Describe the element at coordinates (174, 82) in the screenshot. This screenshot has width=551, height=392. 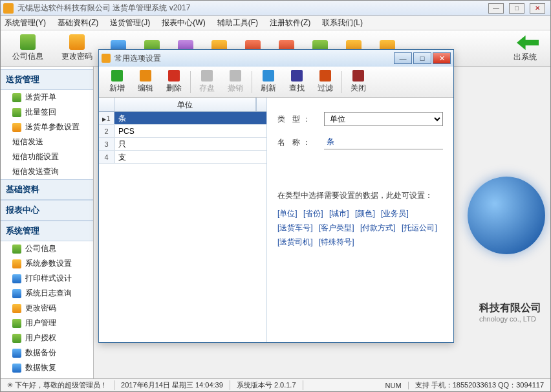
I see `dlg-tool-delete: 删除` at that location.